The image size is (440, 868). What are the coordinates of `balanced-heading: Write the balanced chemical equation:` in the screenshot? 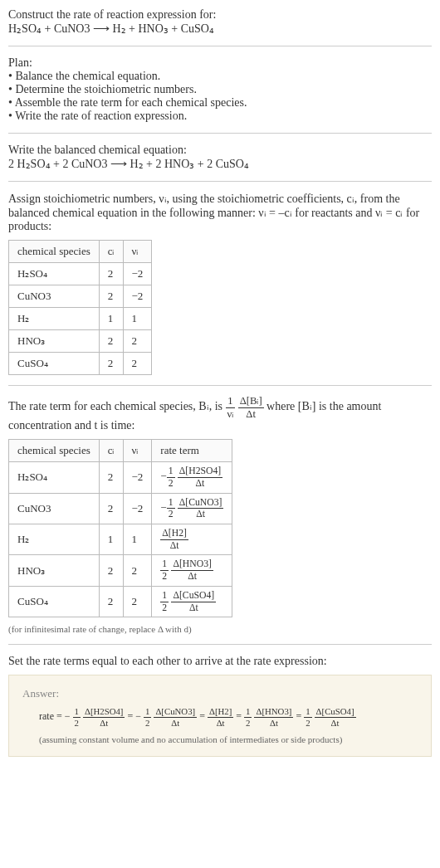 It's located at (220, 150).